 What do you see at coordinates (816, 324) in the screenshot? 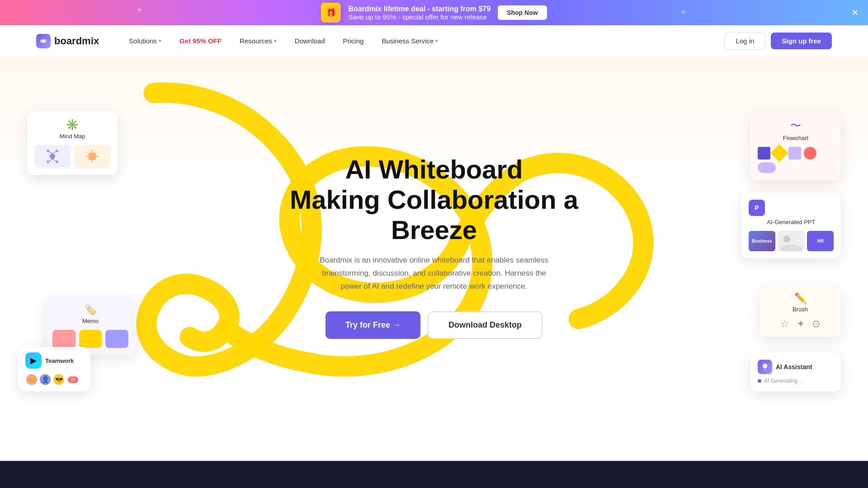
I see `history-icon: ⊙` at bounding box center [816, 324].